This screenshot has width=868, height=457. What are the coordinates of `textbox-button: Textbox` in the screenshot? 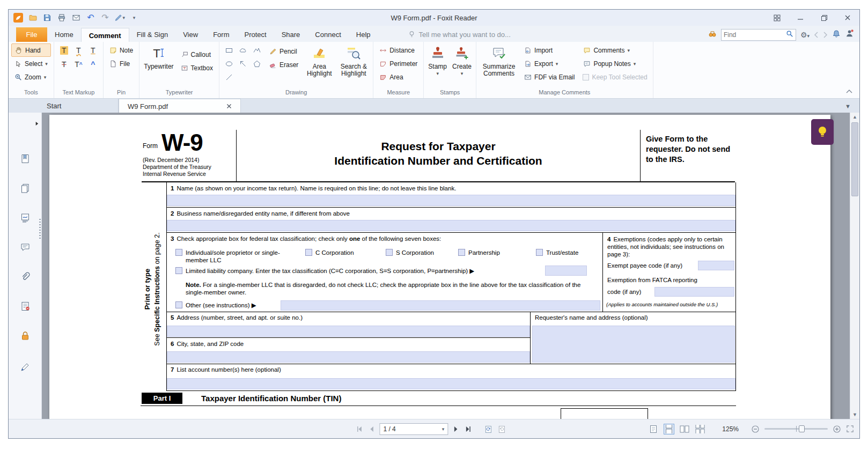 It's located at (197, 68).